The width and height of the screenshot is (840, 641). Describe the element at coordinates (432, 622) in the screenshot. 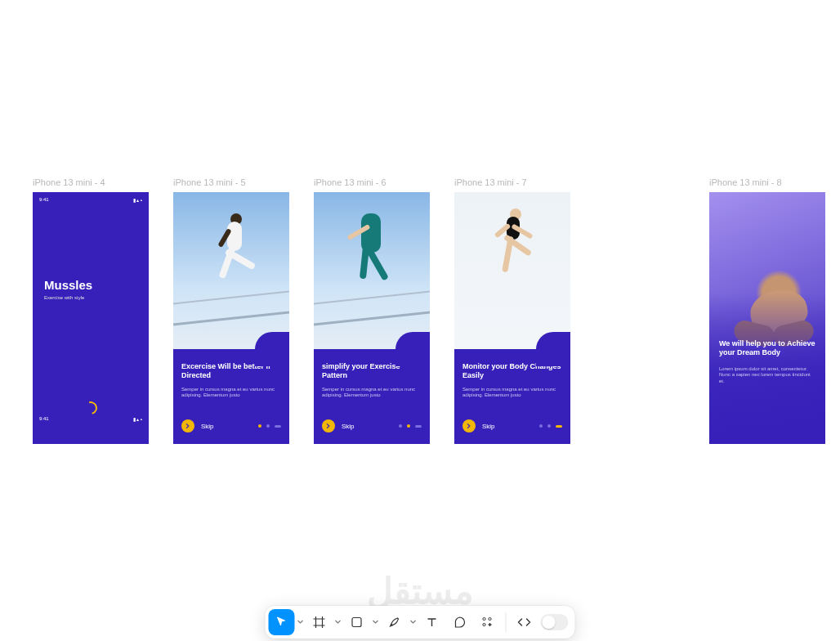

I see `text-tool-button` at that location.